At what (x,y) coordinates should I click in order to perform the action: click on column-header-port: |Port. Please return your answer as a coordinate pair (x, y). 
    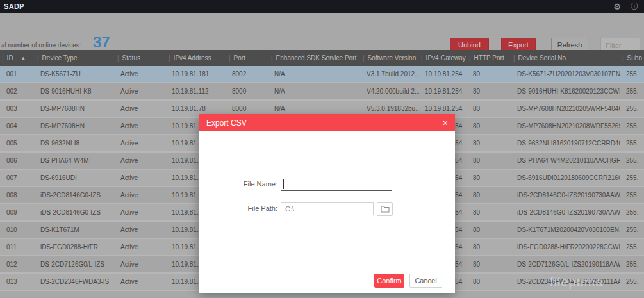
    Looking at the image, I should click on (248, 58).